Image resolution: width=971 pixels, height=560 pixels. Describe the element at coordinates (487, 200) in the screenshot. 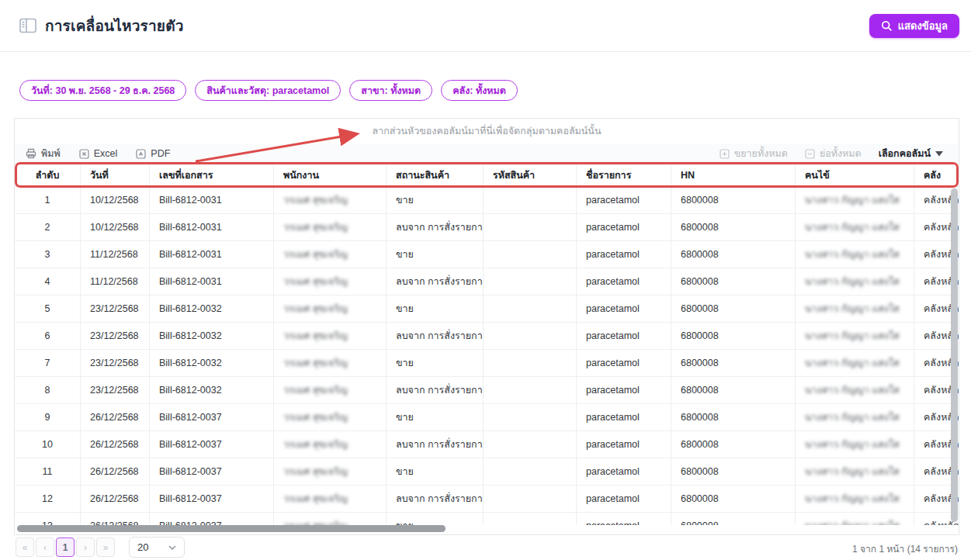

I see `table-row: 110/12/2568Bill-6812-0031วรเมศ สุขเจริญข…` at that location.